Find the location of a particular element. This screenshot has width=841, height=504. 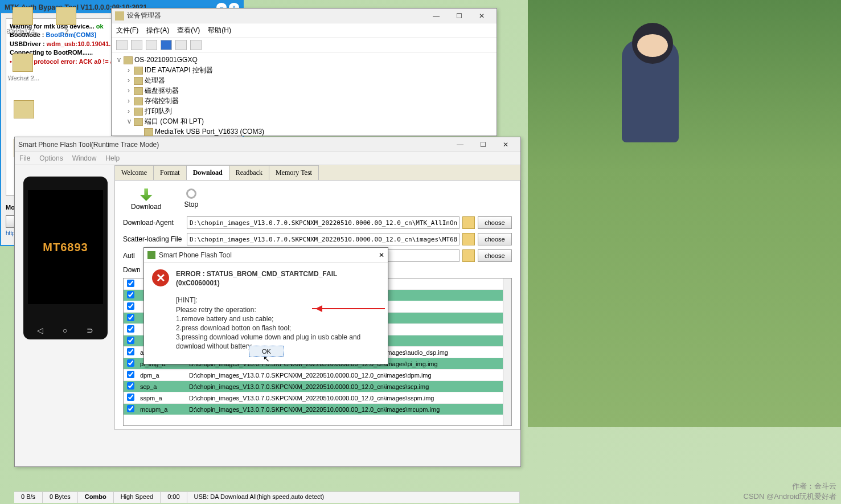

tab-welcome: Welcome is located at coordinates (134, 173).